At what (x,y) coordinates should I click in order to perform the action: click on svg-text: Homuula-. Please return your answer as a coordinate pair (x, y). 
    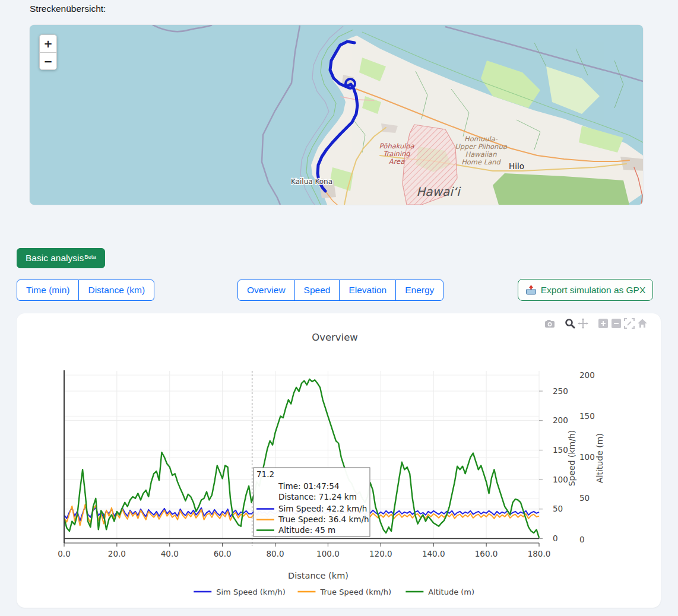
    Looking at the image, I should click on (481, 139).